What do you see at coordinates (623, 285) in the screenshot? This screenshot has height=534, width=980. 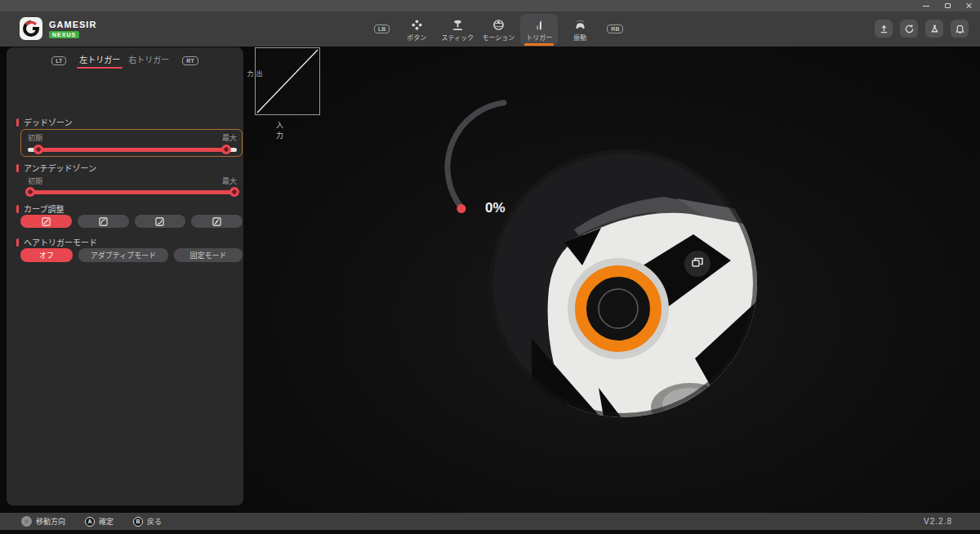 I see `controller-view` at bounding box center [623, 285].